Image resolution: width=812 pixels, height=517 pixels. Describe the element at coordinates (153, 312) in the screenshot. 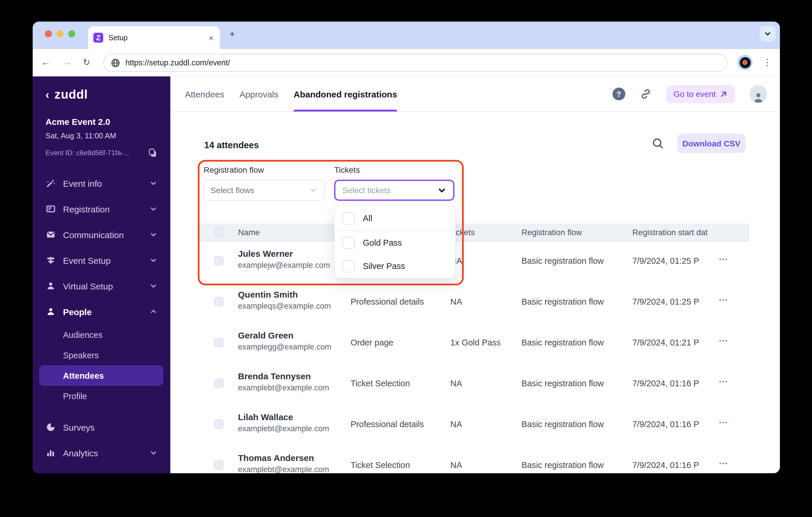

I see `chevron-up-icon` at that location.